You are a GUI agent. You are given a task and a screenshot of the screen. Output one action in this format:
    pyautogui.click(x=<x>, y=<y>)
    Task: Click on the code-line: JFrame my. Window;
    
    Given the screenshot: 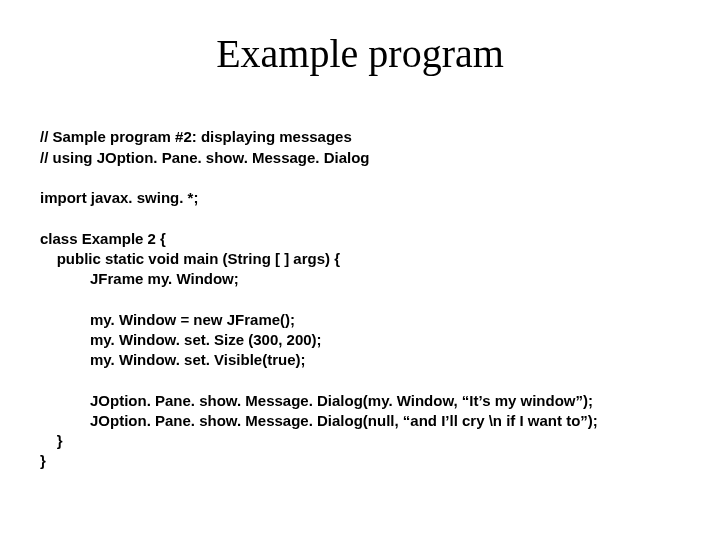 What is the action you would take?
    pyautogui.click(x=140, y=278)
    